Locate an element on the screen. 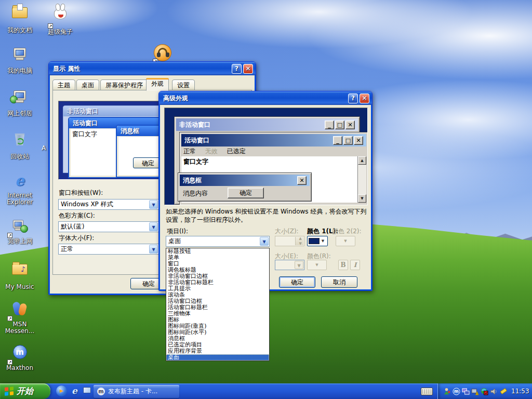 This screenshot has width=532, height=399. dropdown-item-selected: 桌面 is located at coordinates (218, 357).